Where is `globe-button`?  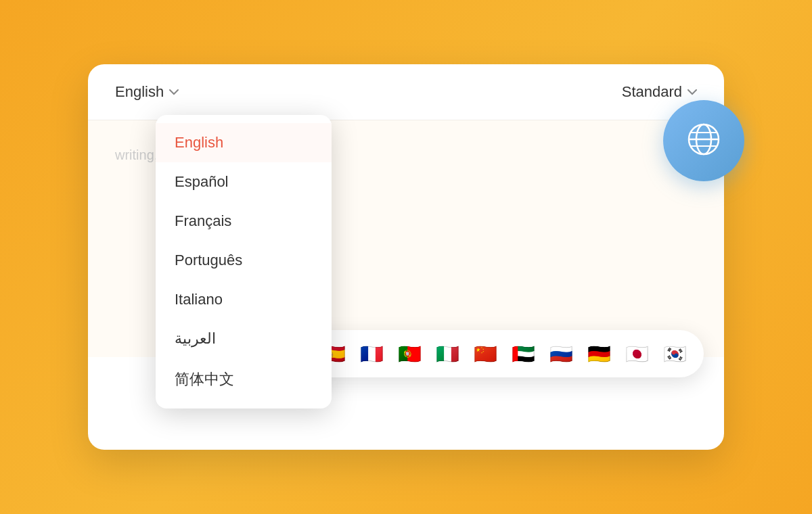
globe-button is located at coordinates (704, 141).